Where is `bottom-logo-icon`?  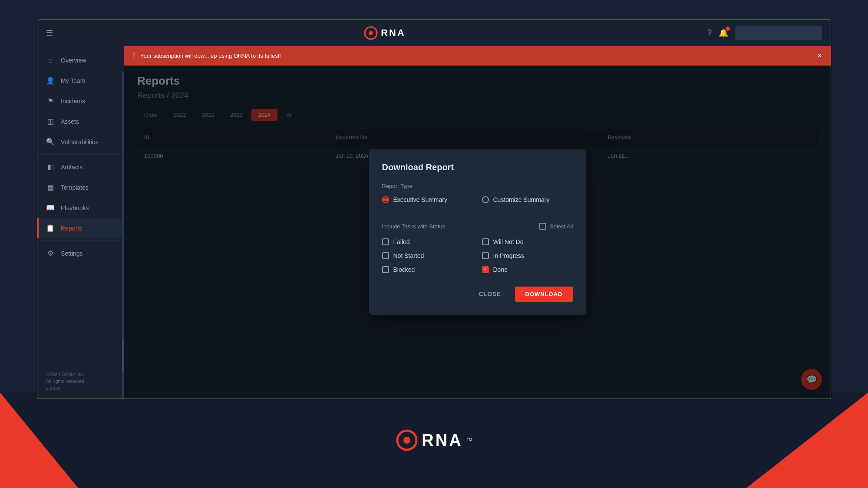 bottom-logo-icon is located at coordinates (407, 440).